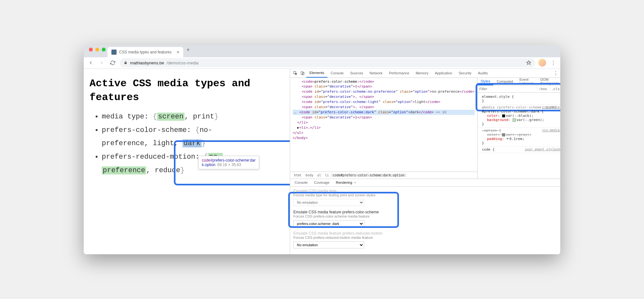  I want to click on styles-pill: :hov, so click(543, 89).